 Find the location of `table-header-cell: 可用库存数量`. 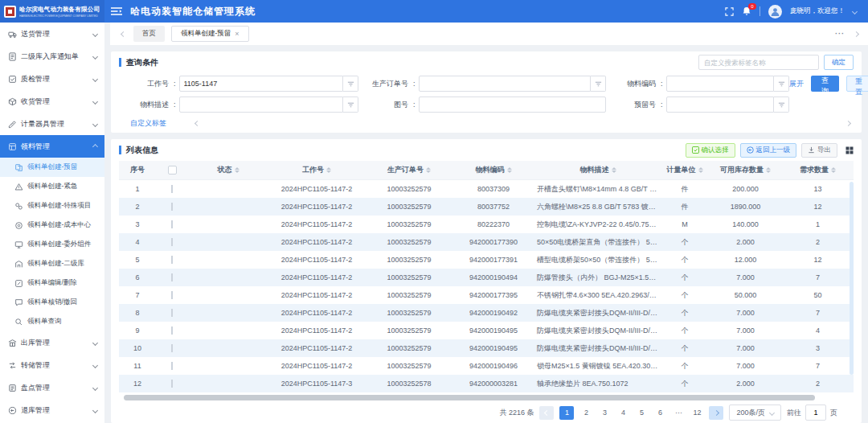

table-header-cell: 可用库存数量 is located at coordinates (746, 170).